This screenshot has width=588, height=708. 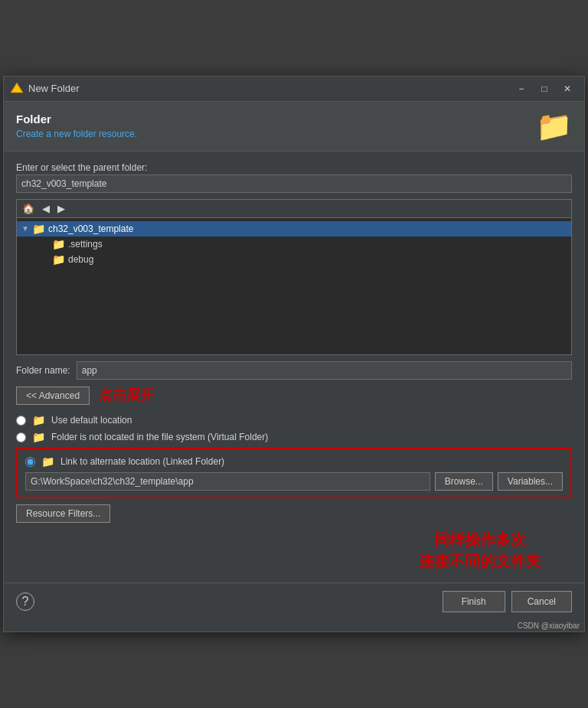 I want to click on bottom-annotation-area: 同样操作多次连接不同的文件夹, so click(x=294, y=550).